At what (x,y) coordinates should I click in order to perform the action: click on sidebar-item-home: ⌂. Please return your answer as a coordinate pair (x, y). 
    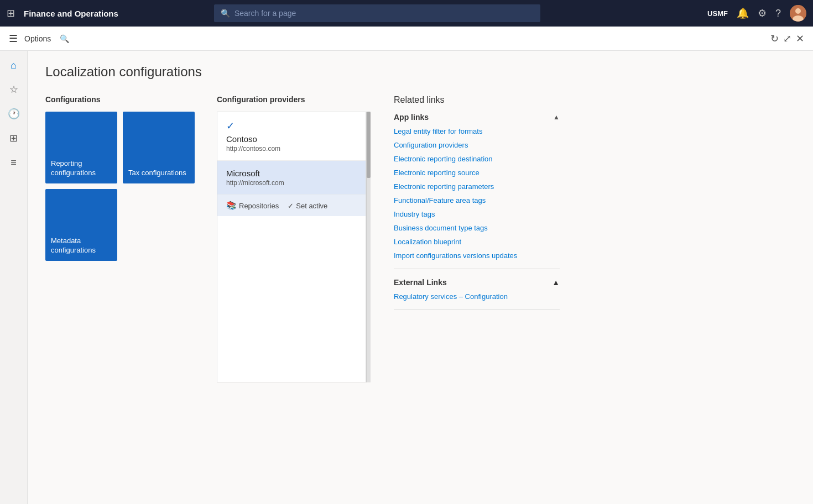
    Looking at the image, I should click on (14, 65).